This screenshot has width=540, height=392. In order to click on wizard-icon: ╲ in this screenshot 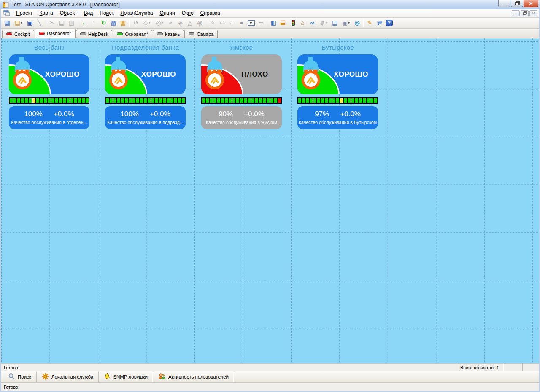, I will do `click(40, 23)`.